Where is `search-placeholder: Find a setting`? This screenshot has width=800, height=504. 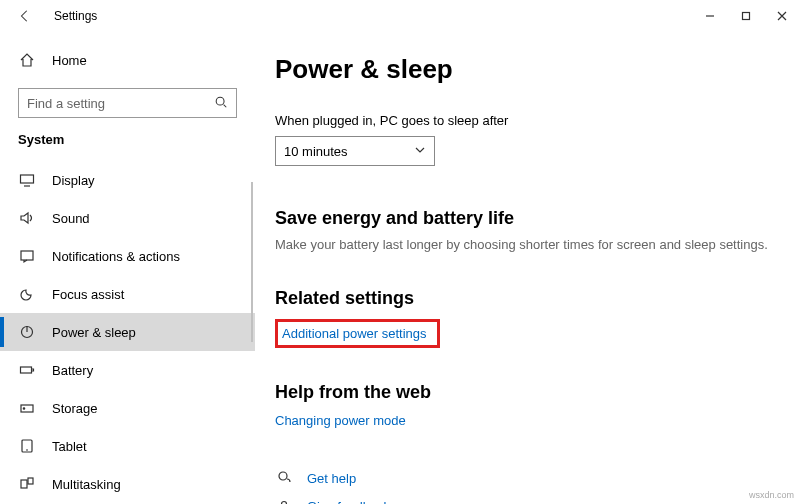
search-placeholder: Find a setting is located at coordinates (120, 104).